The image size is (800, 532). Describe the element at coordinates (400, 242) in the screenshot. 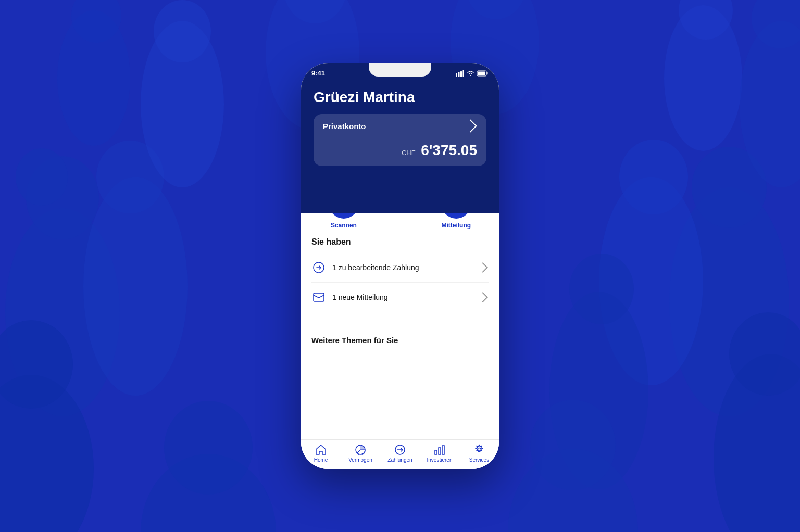

I see `notifications-title: Sie haben` at that location.